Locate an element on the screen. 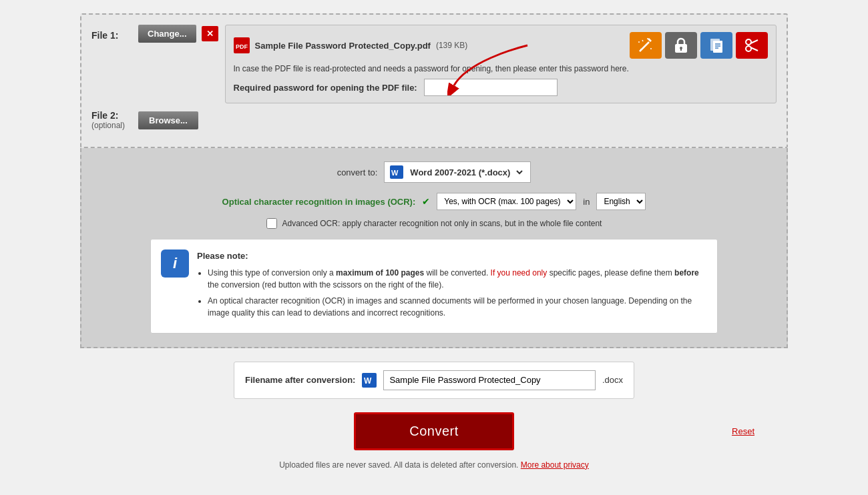 This screenshot has width=868, height=495. note-content: Please note: Using this type of conversi… is located at coordinates (452, 286).